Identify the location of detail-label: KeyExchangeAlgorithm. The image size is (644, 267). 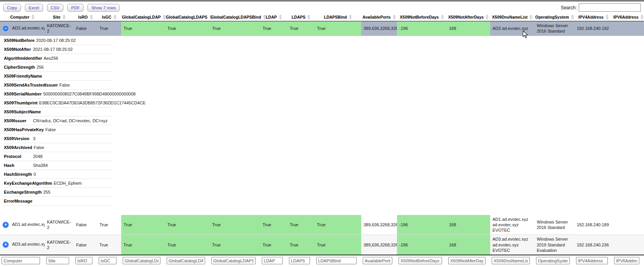
(28, 183).